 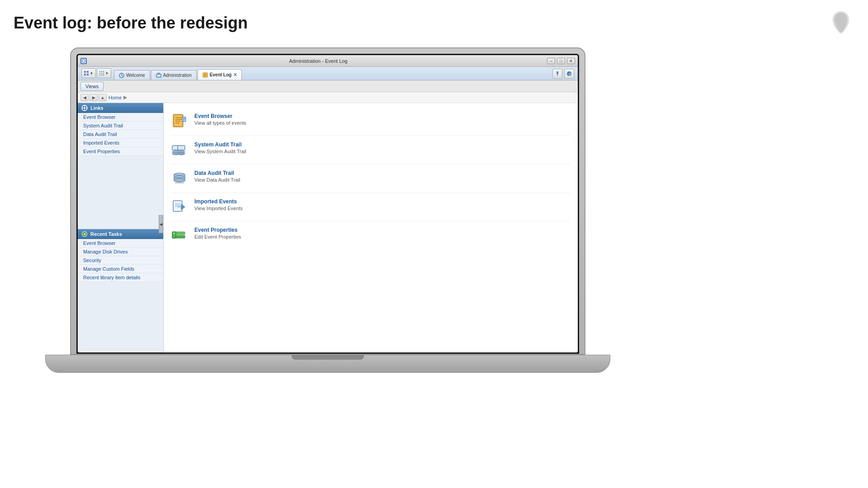 I want to click on data-audit-title: Data Audit Trail, so click(x=217, y=173).